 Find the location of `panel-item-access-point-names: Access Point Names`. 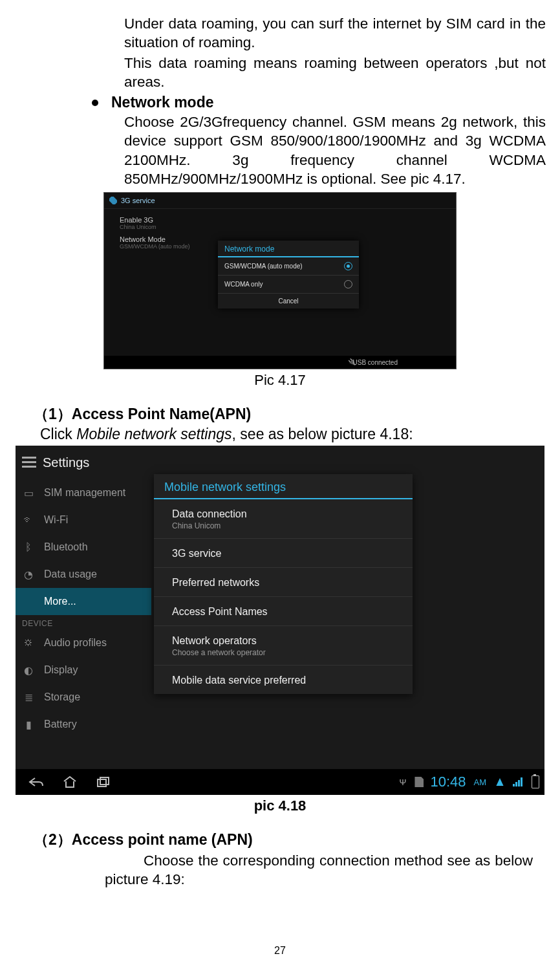

panel-item-access-point-names: Access Point Names is located at coordinates (283, 612).